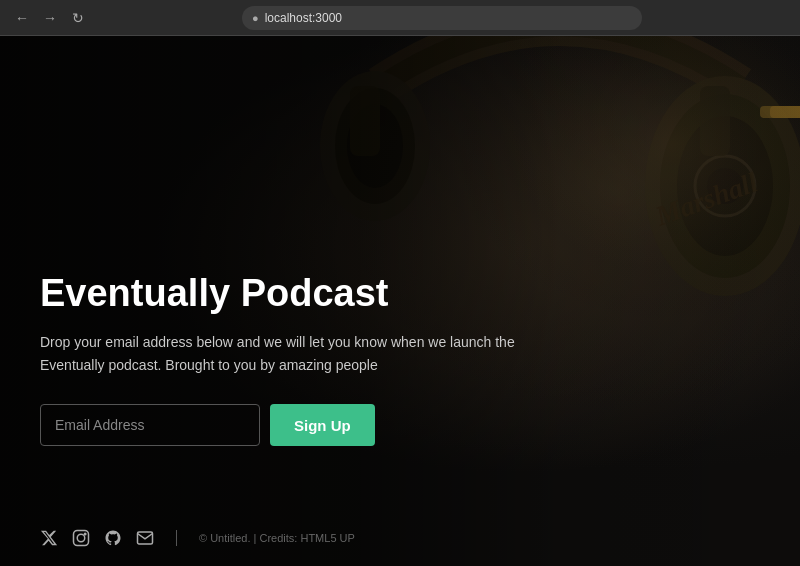  What do you see at coordinates (145, 538) in the screenshot?
I see `email-icon` at bounding box center [145, 538].